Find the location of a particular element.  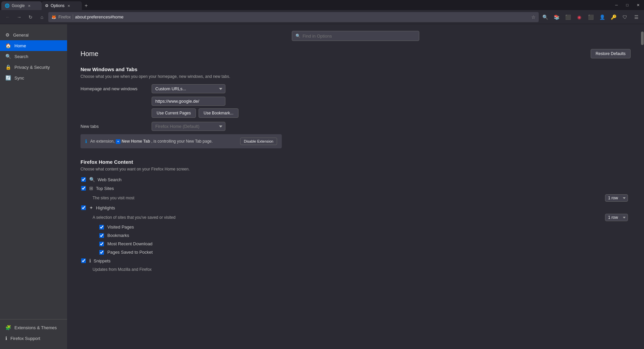

close-button: ✕ is located at coordinates (638, 5).